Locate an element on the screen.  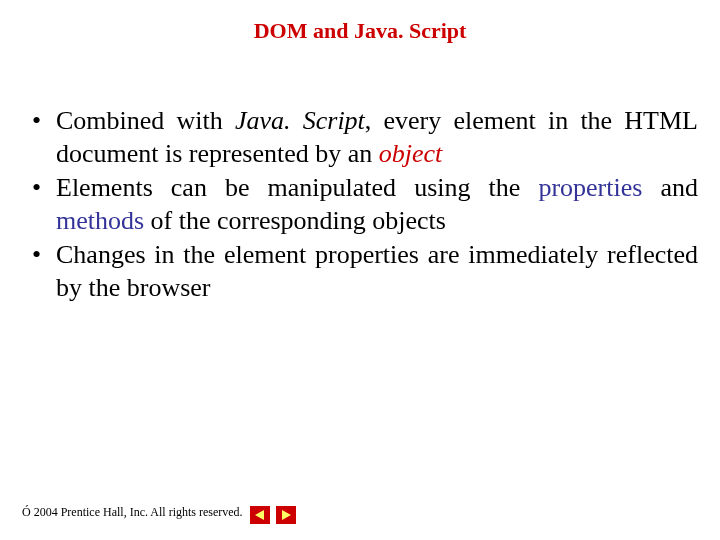
bullet-item: Changes in the element properties are im… is located at coordinates (362, 272).